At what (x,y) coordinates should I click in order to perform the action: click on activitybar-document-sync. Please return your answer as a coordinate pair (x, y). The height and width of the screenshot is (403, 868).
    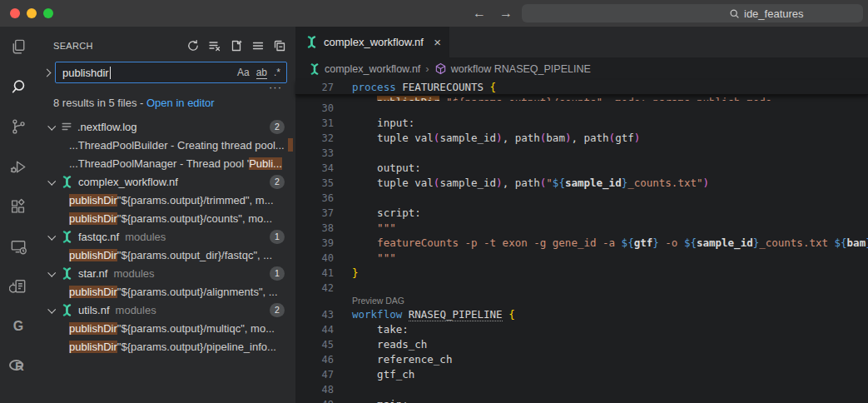
    Looking at the image, I should click on (18, 286).